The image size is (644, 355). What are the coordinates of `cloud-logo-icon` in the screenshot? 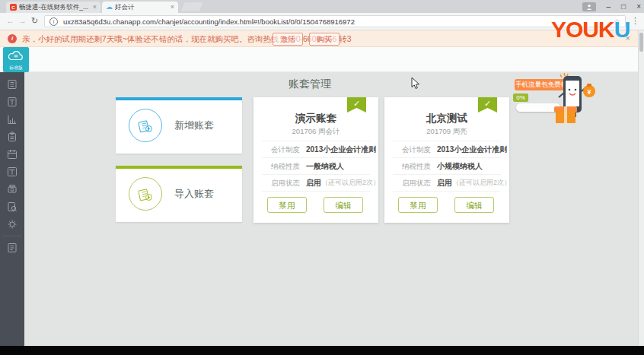 It's located at (16, 55).